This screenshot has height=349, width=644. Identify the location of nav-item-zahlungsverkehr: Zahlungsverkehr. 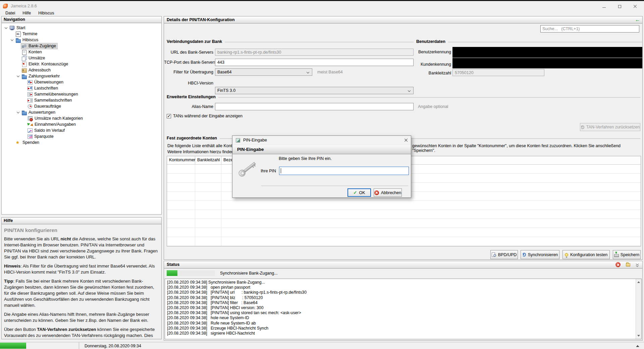
(82, 76).